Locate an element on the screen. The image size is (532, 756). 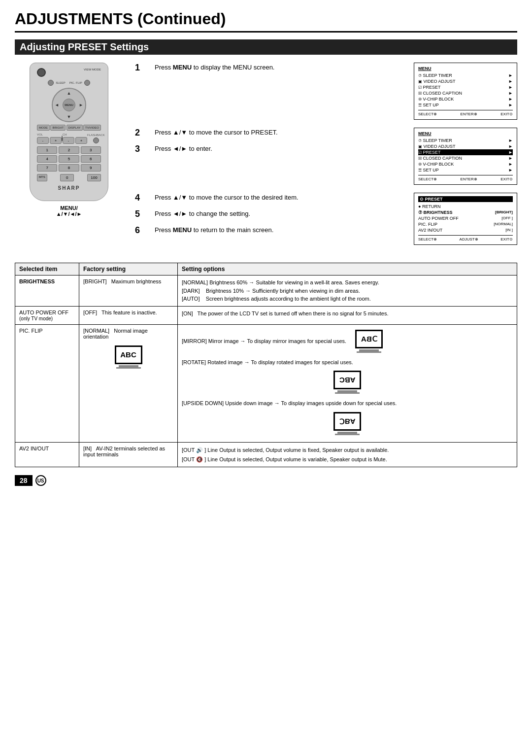
step-6-num: 6 is located at coordinates (141, 231).